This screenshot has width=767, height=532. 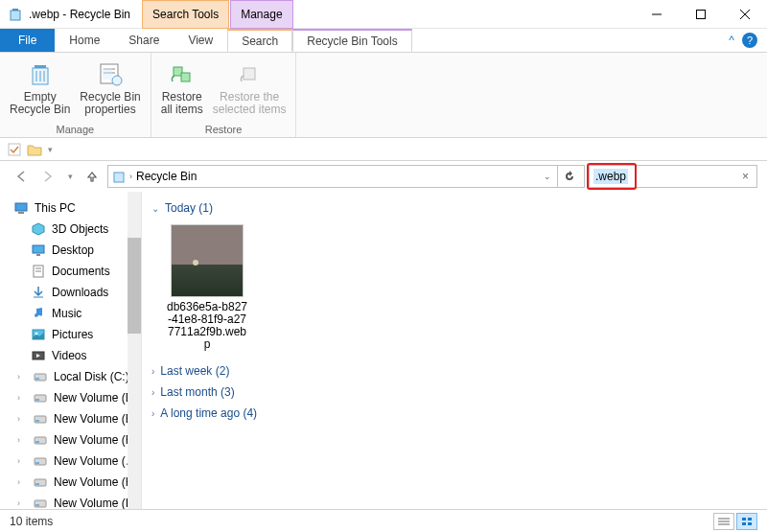 I want to click on clear-search-button: ×, so click(x=746, y=176).